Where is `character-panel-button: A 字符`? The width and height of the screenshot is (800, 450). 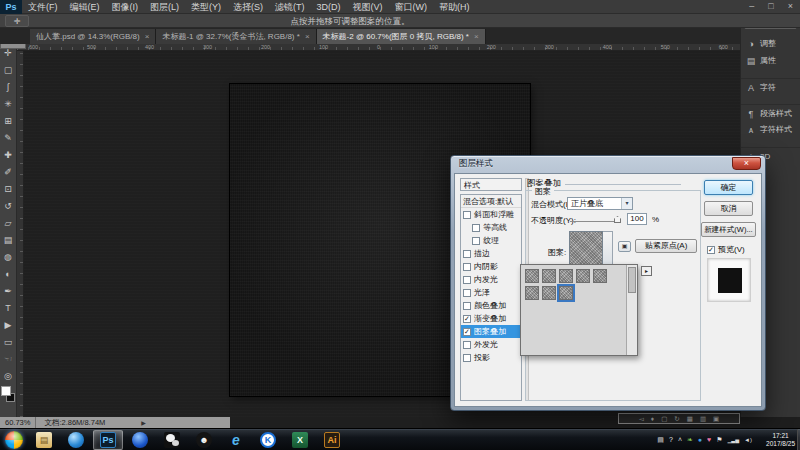
character-panel-button: A 字符 is located at coordinates (770, 86).